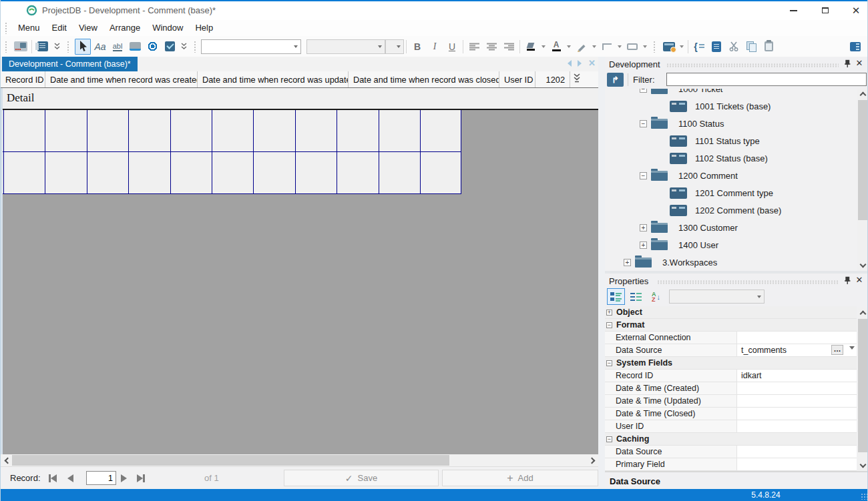  What do you see at coordinates (730, 175) in the screenshot?
I see `tree-item: −1200 Comment` at bounding box center [730, 175].